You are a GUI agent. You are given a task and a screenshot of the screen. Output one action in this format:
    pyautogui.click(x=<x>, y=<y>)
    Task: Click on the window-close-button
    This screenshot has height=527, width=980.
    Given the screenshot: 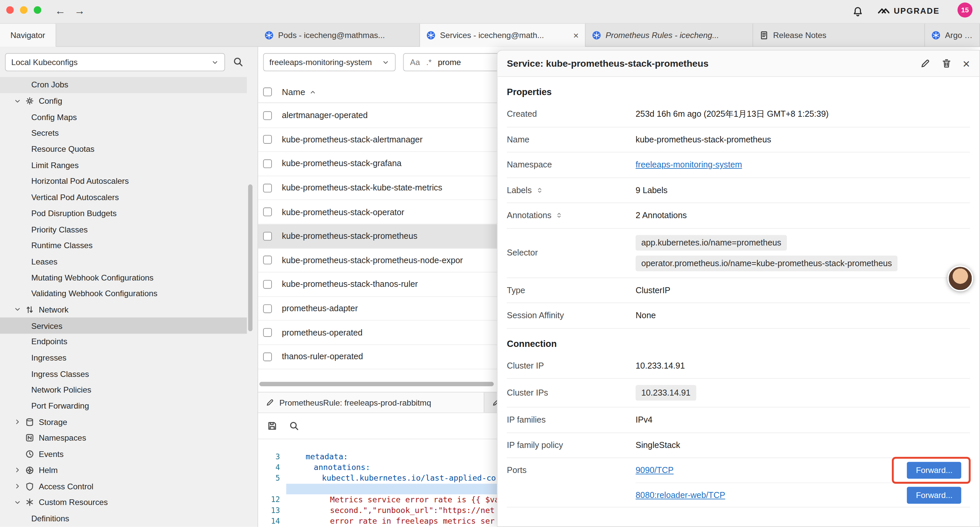 What is the action you would take?
    pyautogui.click(x=10, y=10)
    